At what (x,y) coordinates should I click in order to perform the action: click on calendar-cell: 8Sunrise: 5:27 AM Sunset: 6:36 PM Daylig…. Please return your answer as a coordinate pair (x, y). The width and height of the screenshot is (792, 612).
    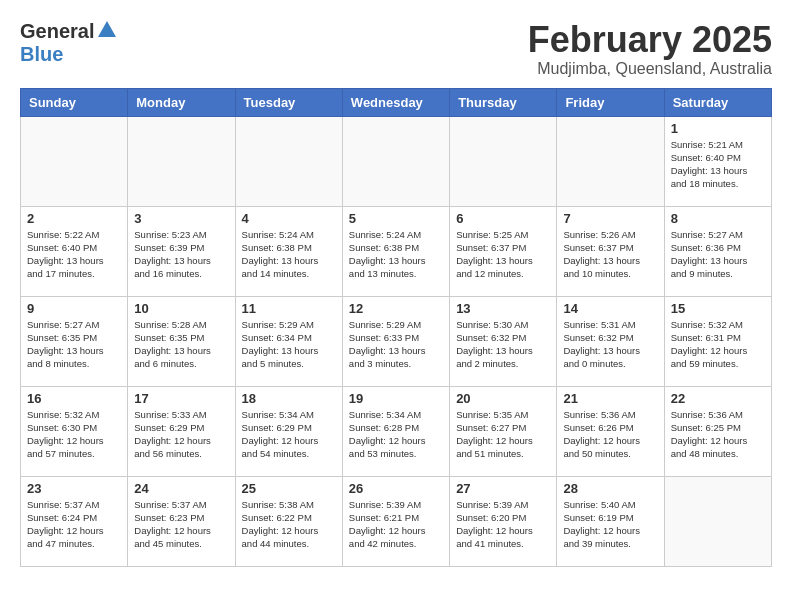
    Looking at the image, I should click on (718, 251).